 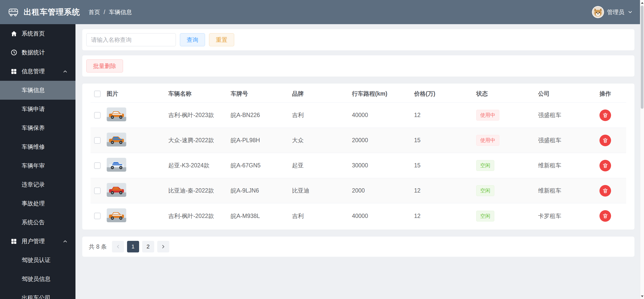 What do you see at coordinates (105, 66) in the screenshot?
I see `batch-delete-button: 批量删除` at bounding box center [105, 66].